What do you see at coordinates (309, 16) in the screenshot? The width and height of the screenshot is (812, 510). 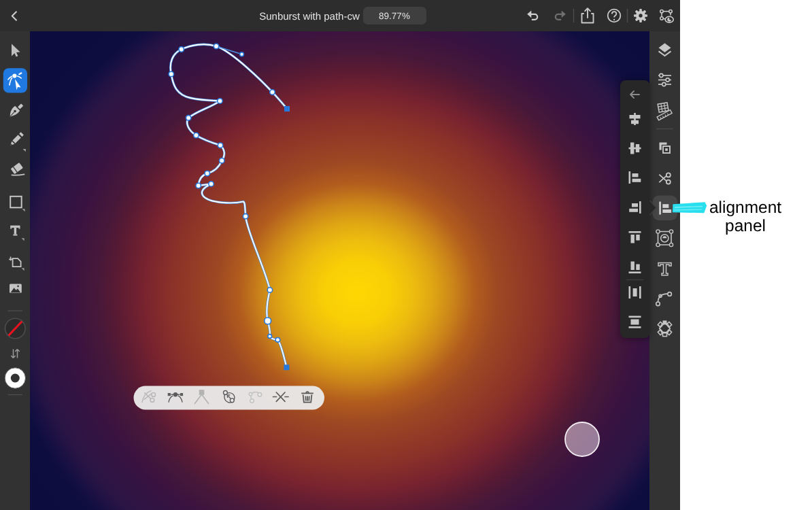 I see `svg-text: Sunburst with path-cw` at bounding box center [309, 16].